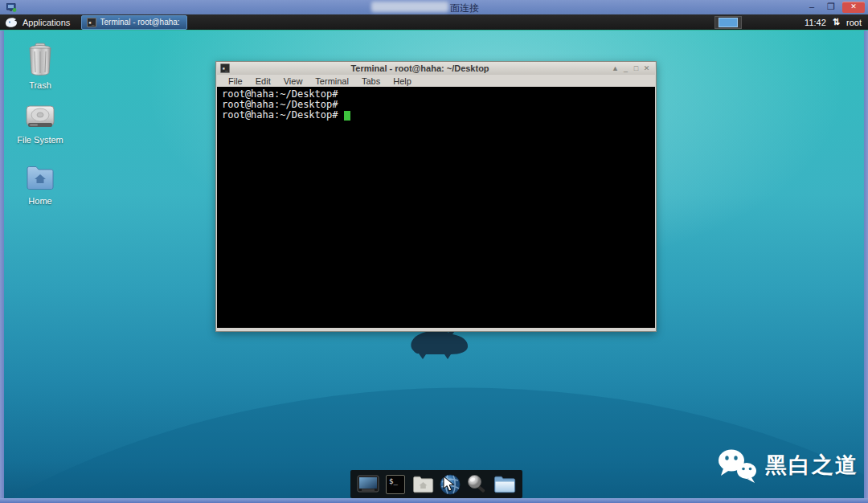 The image size is (868, 503). I want to click on file-manager-folder-icon, so click(505, 484).